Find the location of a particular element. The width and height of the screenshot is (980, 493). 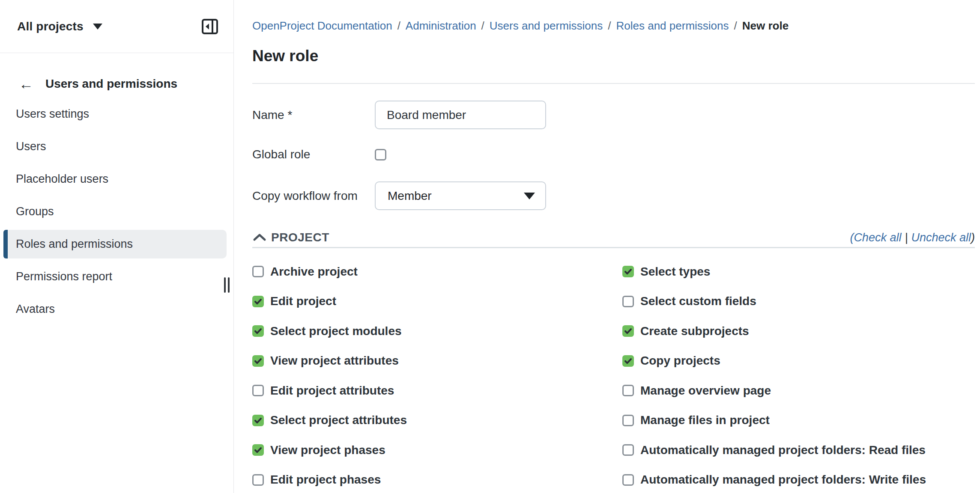

permission-label: Select project modules is located at coordinates (336, 331).